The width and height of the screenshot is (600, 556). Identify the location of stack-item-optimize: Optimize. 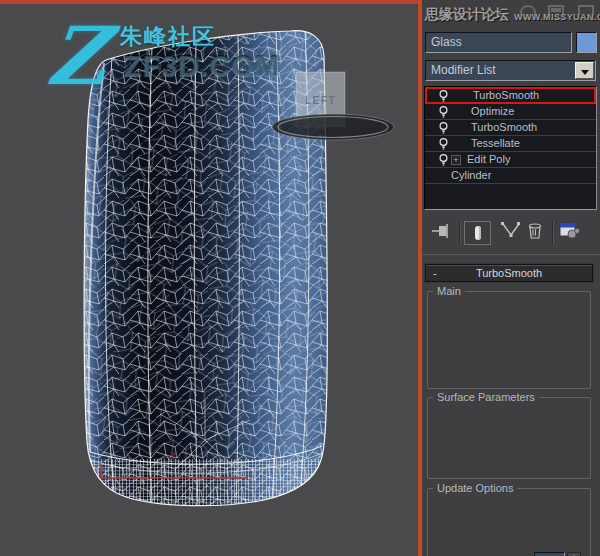
(510, 112).